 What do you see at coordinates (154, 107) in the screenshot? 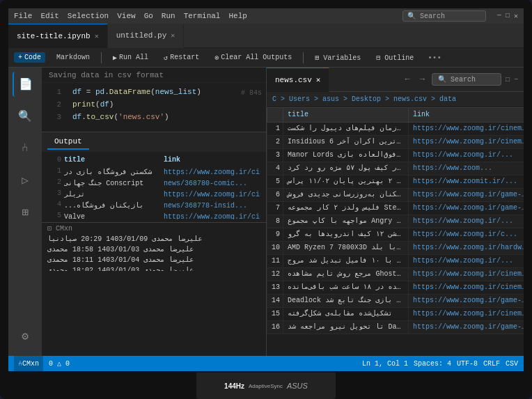
I see `code-cell: 1 2 3 df = pd.DataFrame(news_list) print…` at bounding box center [154, 107].